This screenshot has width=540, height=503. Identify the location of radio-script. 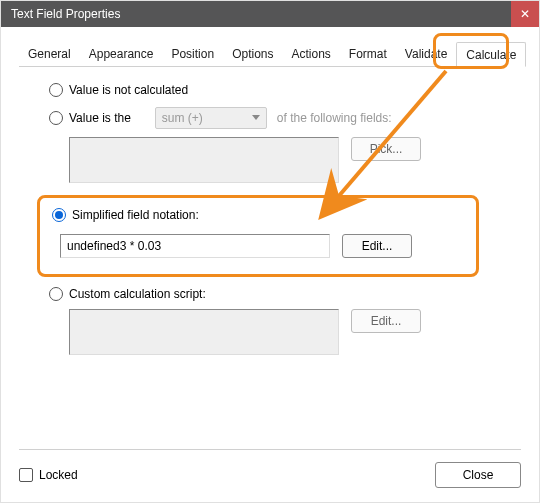
(56, 294).